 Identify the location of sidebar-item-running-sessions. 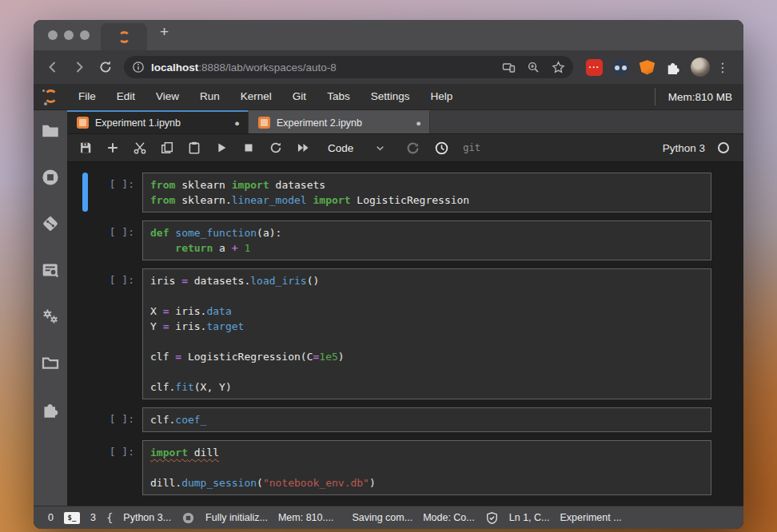
(50, 177).